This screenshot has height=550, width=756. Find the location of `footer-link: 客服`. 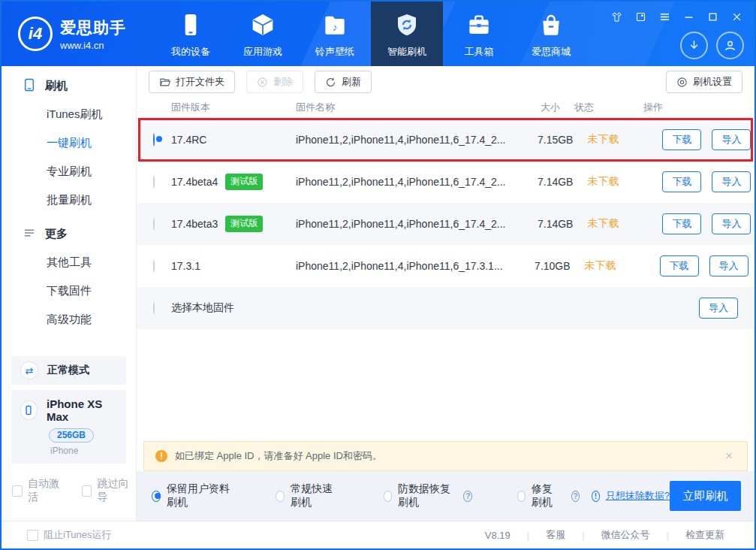

footer-link: 客服 is located at coordinates (556, 535).